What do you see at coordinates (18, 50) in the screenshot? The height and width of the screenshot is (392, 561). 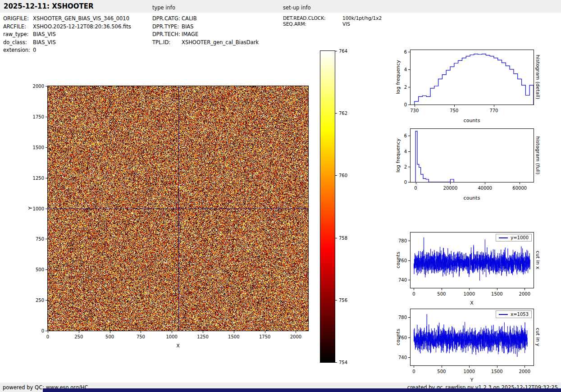 I see `meta-label: extension:` at bounding box center [18, 50].